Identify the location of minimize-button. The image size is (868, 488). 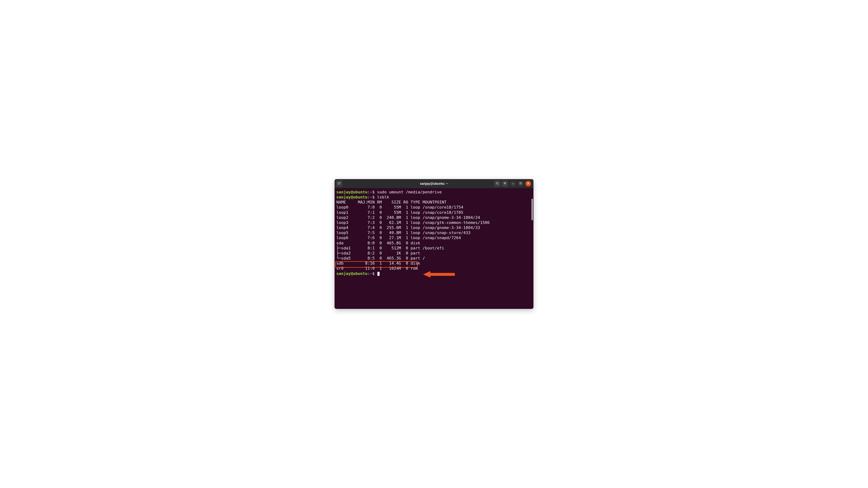
(513, 184).